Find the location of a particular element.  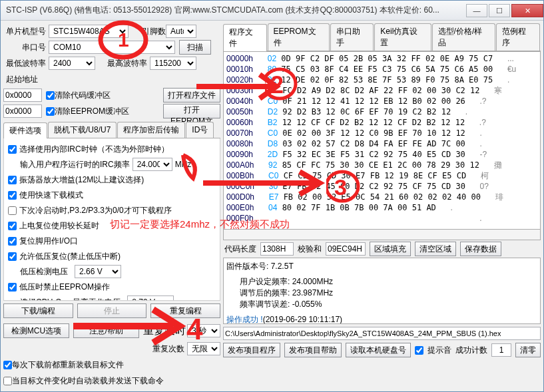

success-count-value is located at coordinates (501, 350).